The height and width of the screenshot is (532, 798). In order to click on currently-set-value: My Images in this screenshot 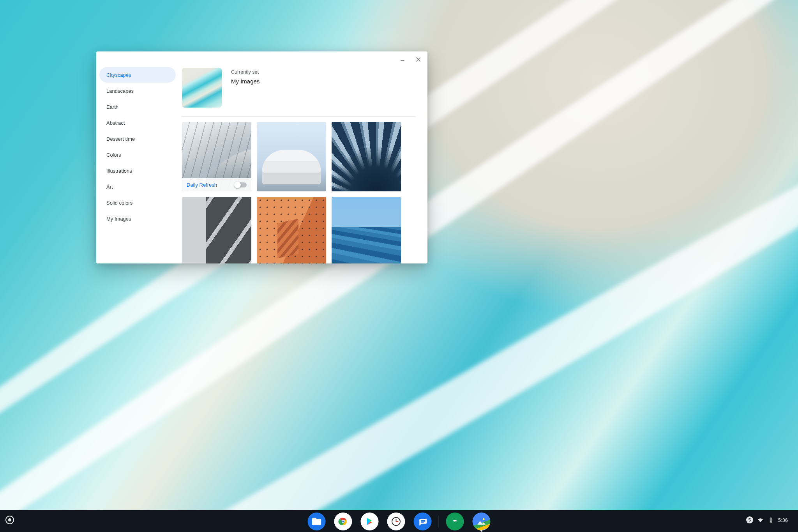, I will do `click(245, 81)`.